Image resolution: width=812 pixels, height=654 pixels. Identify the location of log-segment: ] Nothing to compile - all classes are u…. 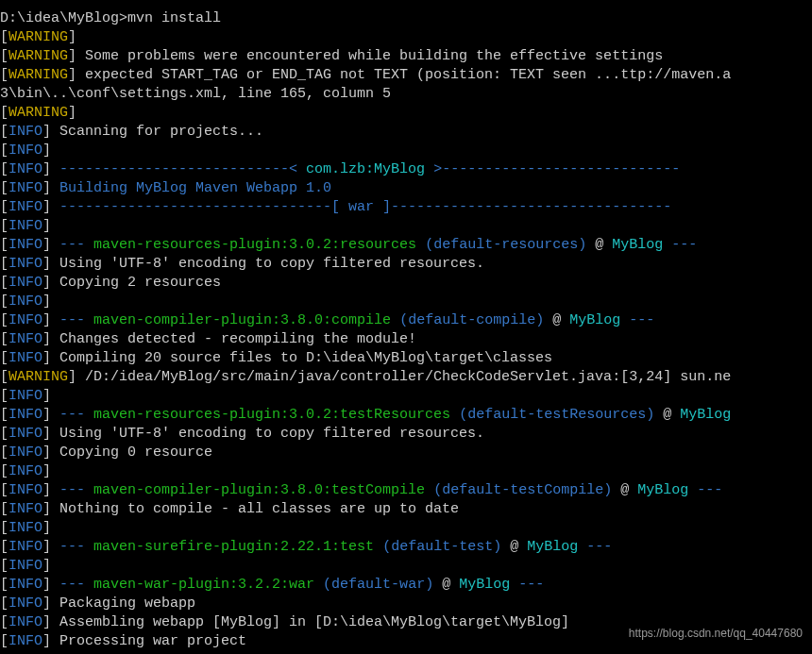
(251, 510).